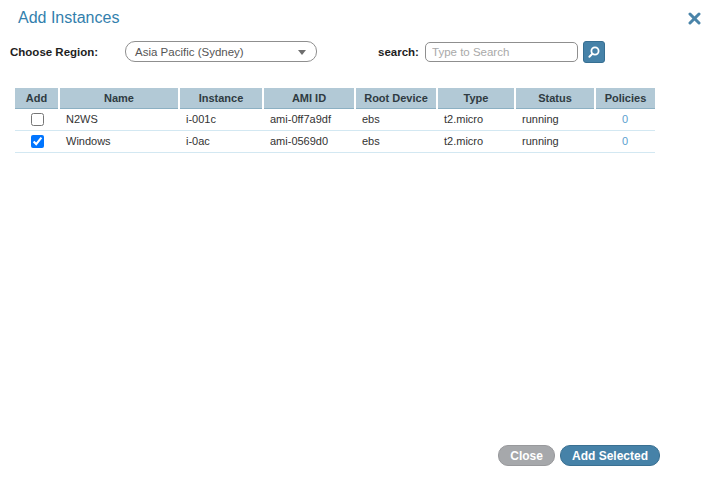 The width and height of the screenshot is (711, 482). What do you see at coordinates (119, 119) in the screenshot?
I see `cell-name: N2WS` at bounding box center [119, 119].